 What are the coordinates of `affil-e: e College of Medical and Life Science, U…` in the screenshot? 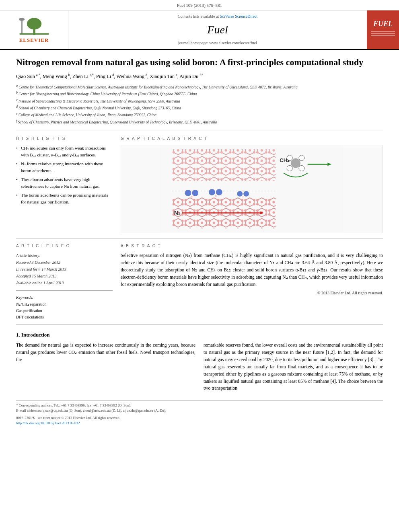 It's located at (200, 115).